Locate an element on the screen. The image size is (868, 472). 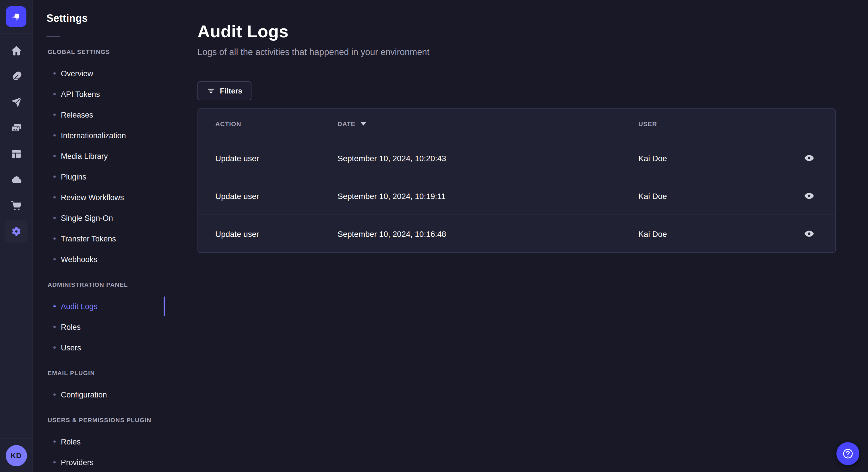
strapi-logo is located at coordinates (16, 17).